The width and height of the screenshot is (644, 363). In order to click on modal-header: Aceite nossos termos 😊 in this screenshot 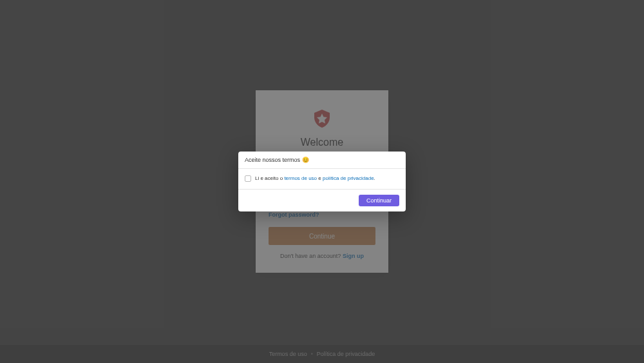, I will do `click(322, 160)`.